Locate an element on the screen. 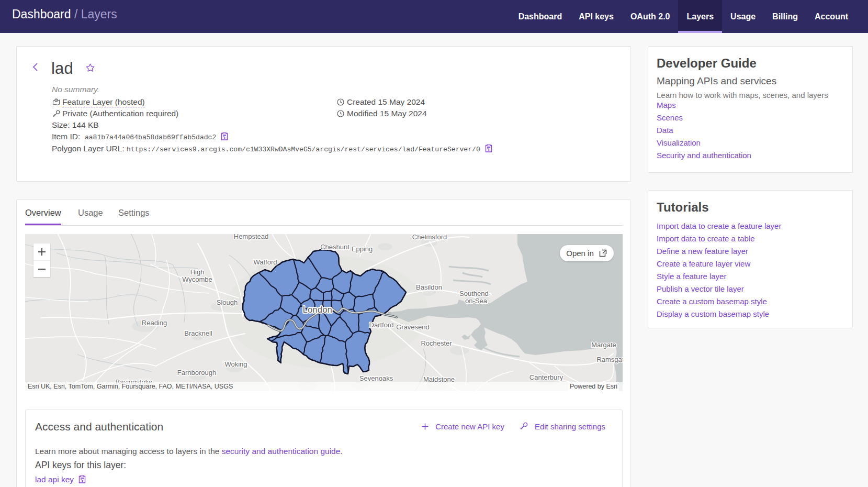  svg-text: Chelmsford is located at coordinates (430, 238).